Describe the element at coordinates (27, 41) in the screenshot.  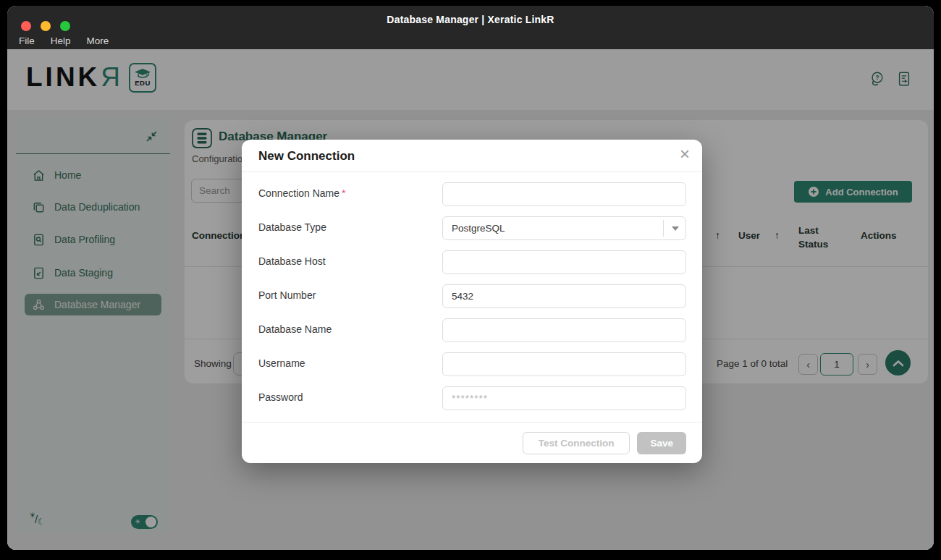
I see `menu-file: File` at that location.